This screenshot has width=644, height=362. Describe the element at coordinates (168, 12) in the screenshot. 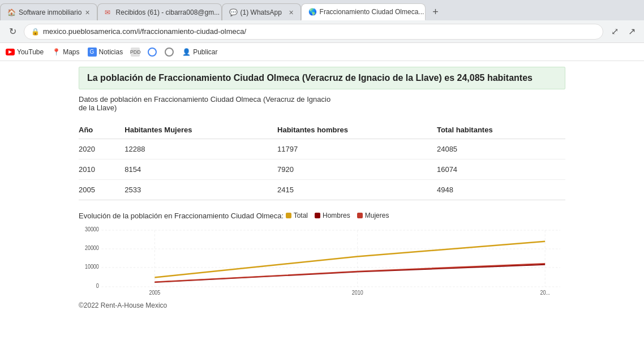

I see `tab-label-gmail: Recibidos (61) - cibarra008@gm...` at that location.